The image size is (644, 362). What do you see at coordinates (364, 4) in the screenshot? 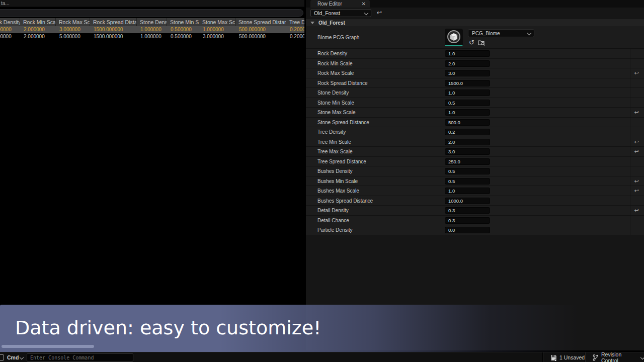
I see `close-icon: ✕` at bounding box center [364, 4].